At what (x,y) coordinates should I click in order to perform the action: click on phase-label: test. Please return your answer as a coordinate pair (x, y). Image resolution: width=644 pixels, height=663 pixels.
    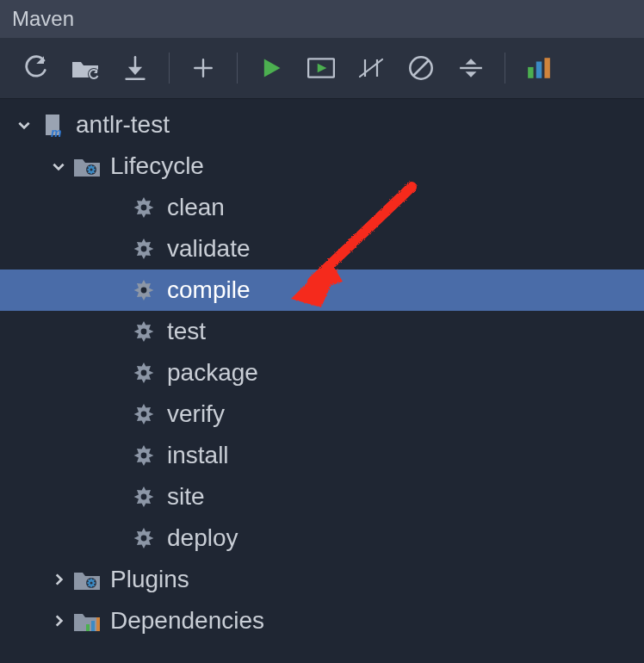
    Looking at the image, I should click on (186, 332).